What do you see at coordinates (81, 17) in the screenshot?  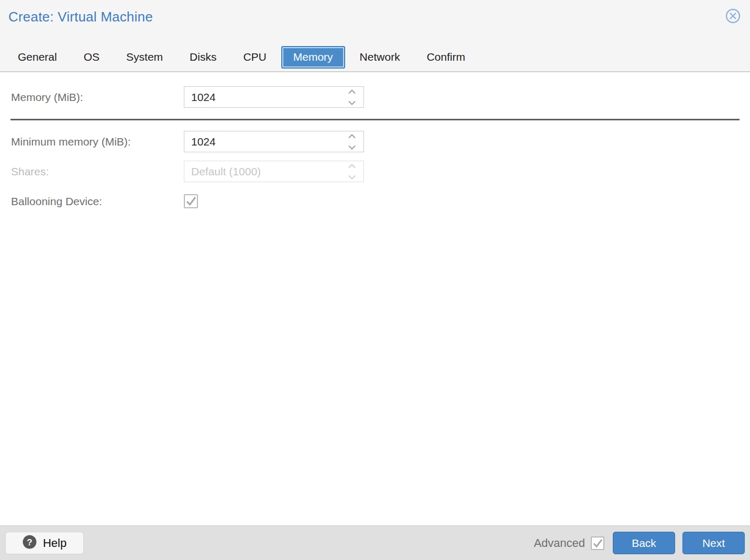 I see `page-title: Create: Virtual Machine` at bounding box center [81, 17].